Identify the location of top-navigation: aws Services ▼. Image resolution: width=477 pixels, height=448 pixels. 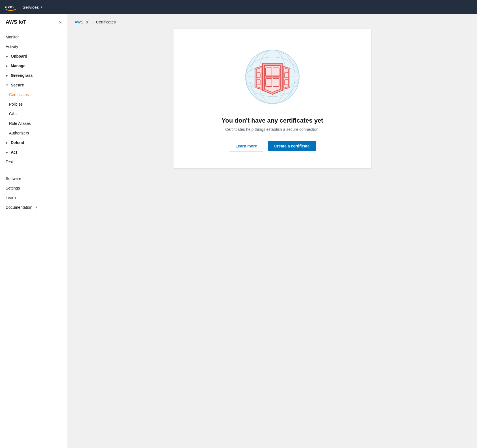
(238, 7).